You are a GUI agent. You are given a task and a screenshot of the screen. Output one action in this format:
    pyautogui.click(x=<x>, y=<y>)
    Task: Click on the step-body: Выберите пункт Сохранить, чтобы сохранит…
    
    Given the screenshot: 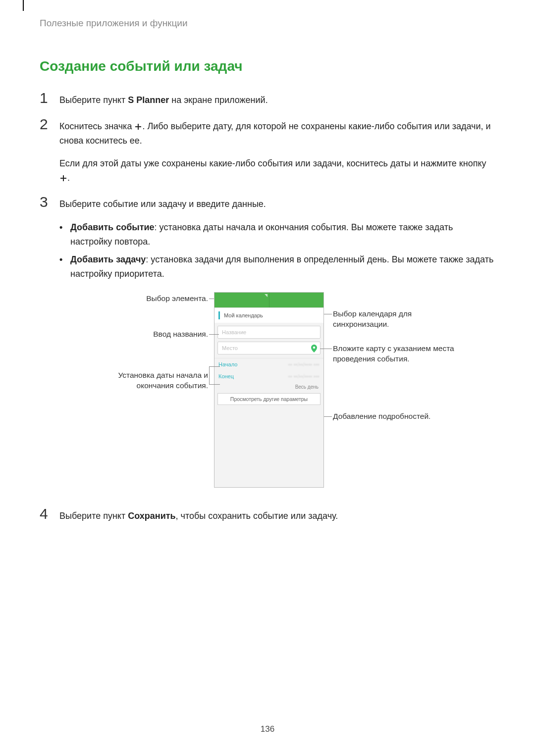 What is the action you would take?
    pyautogui.click(x=277, y=515)
    